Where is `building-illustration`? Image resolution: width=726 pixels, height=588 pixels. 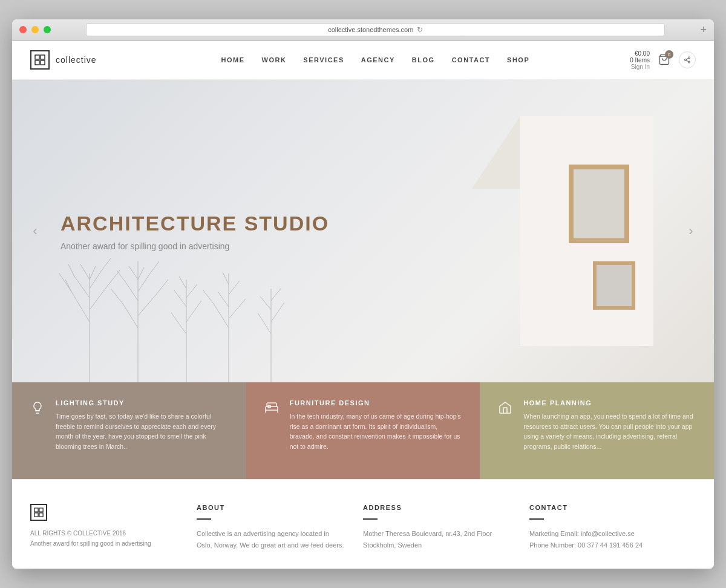 building-illustration is located at coordinates (563, 231).